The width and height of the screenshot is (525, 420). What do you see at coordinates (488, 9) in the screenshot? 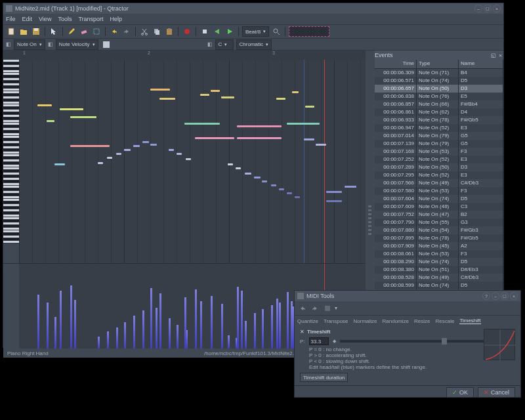
I see `maximize-icon: ◻` at bounding box center [488, 9].